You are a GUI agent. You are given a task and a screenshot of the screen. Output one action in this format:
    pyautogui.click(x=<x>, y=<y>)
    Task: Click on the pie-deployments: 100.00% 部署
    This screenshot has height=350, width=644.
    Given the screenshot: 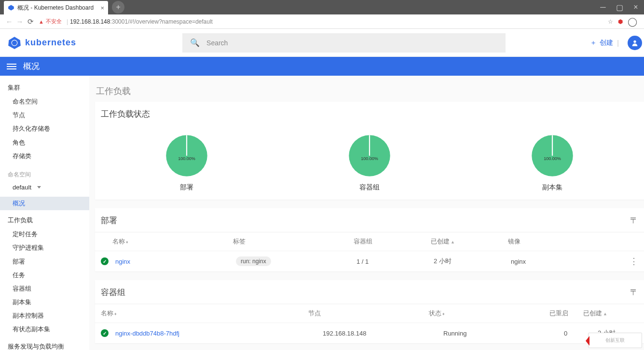 What is the action you would take?
    pyautogui.click(x=187, y=163)
    